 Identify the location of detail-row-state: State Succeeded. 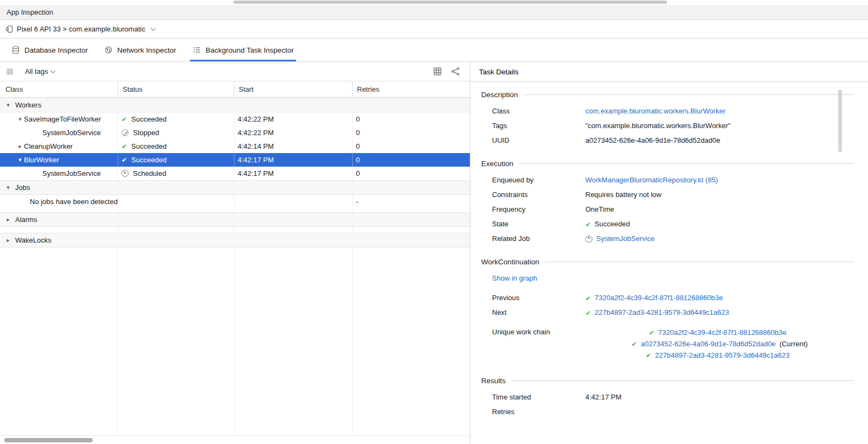
(673, 224).